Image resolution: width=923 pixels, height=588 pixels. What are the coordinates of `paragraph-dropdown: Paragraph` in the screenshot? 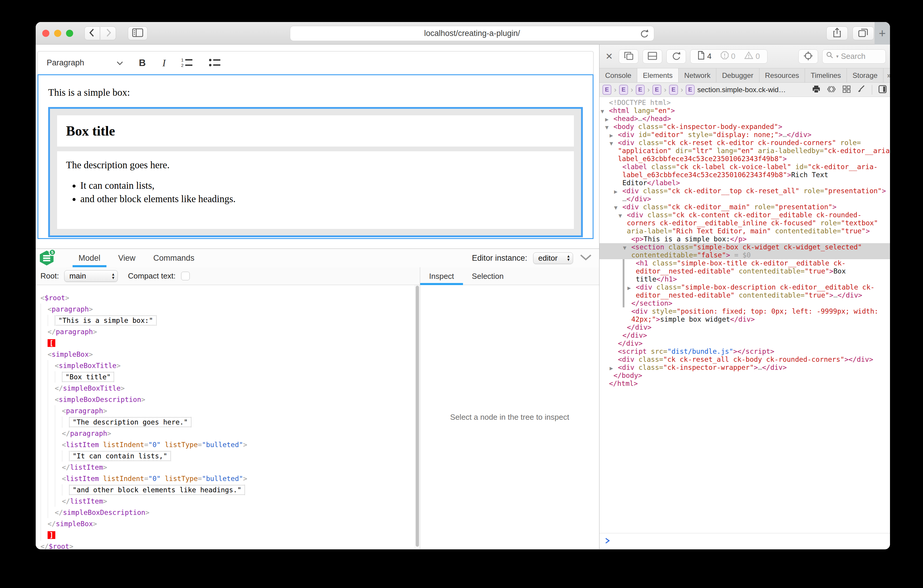 It's located at (85, 63).